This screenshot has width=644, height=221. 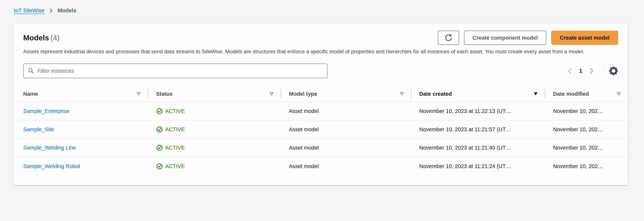 I want to click on next-page-button, so click(x=592, y=71).